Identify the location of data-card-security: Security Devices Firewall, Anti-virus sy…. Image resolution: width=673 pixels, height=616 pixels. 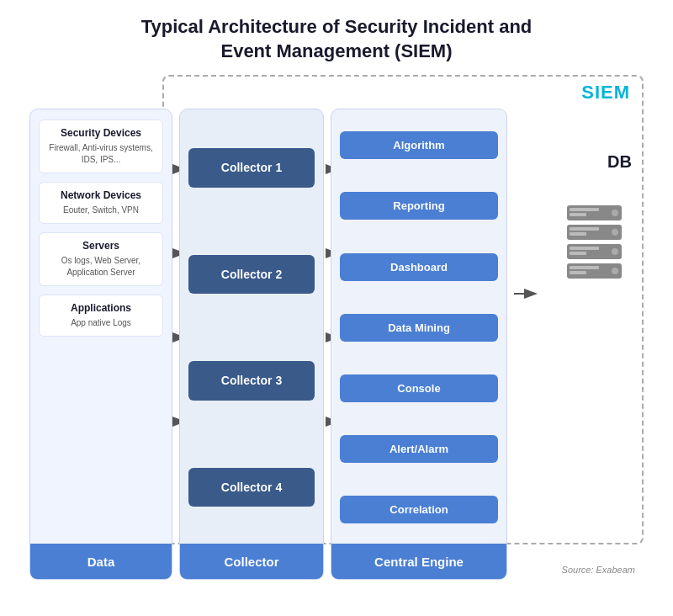
(101, 146).